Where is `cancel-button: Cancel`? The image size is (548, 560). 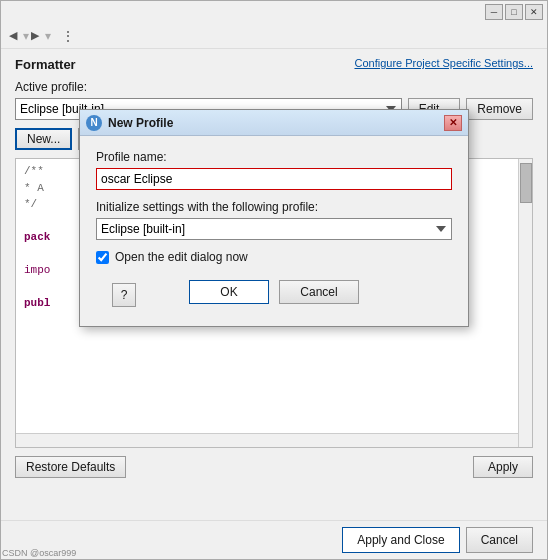 cancel-button: Cancel is located at coordinates (500, 540).